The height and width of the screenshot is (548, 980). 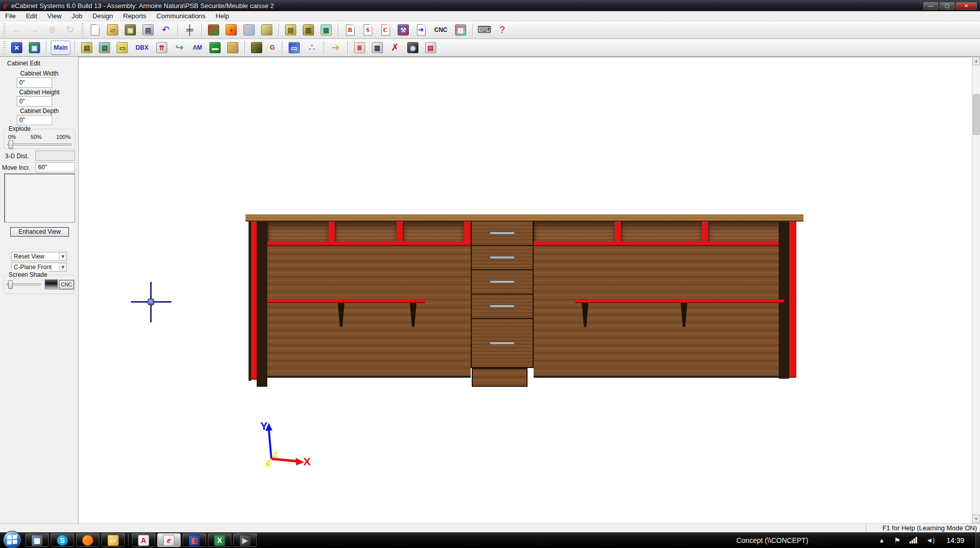 I want to click on adjust-settings-button: ╪, so click(x=190, y=30).